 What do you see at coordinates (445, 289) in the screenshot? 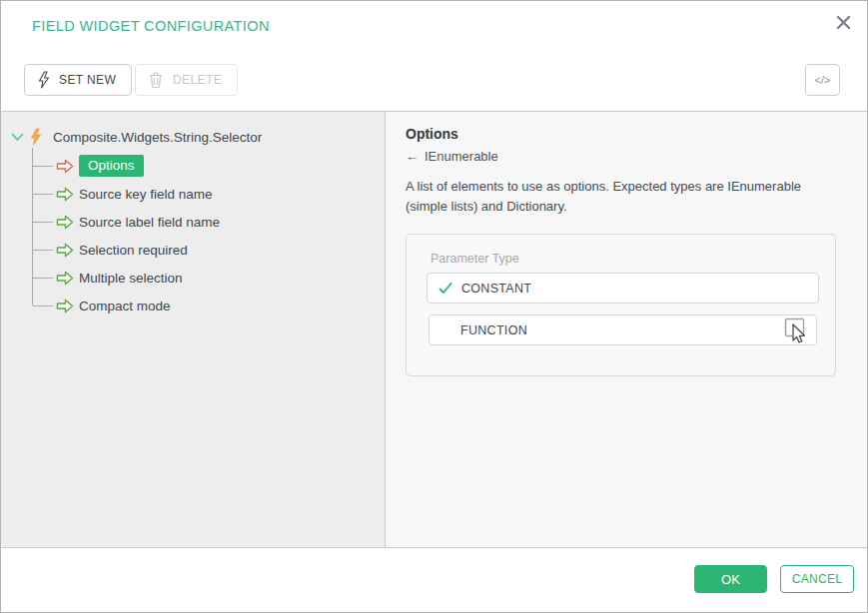
I see `check-icon` at bounding box center [445, 289].